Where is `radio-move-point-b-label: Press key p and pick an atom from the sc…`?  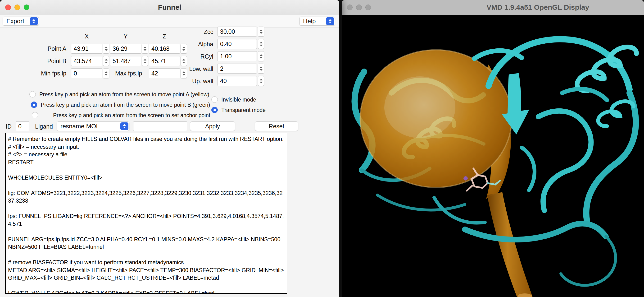 radio-move-point-b-label: Press key p and pick an atom from the sc… is located at coordinates (126, 105).